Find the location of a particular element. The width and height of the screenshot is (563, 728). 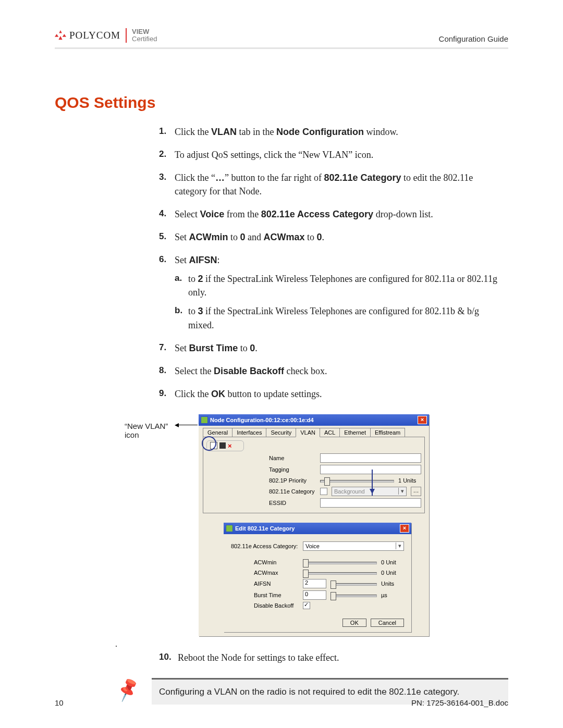

inner-window-title: Edit 802.11e Category is located at coordinates (265, 528).